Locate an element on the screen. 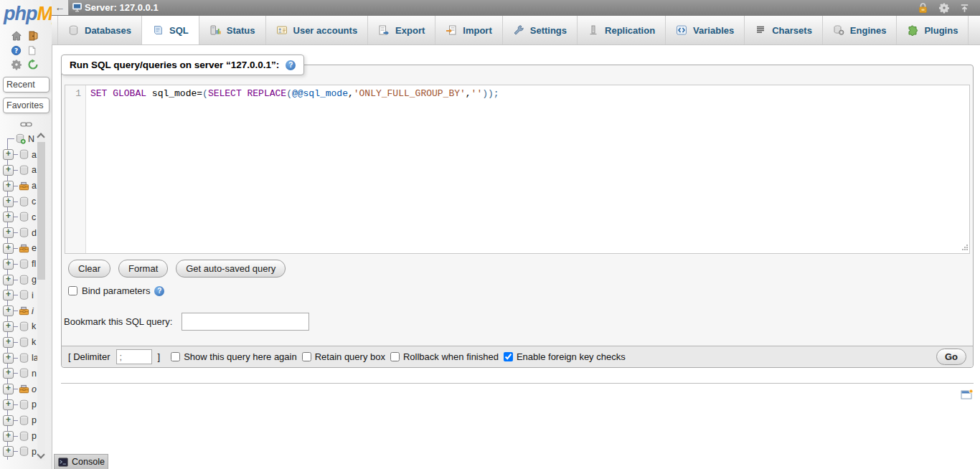 The height and width of the screenshot is (469, 980). resize-grip-icon is located at coordinates (965, 248).